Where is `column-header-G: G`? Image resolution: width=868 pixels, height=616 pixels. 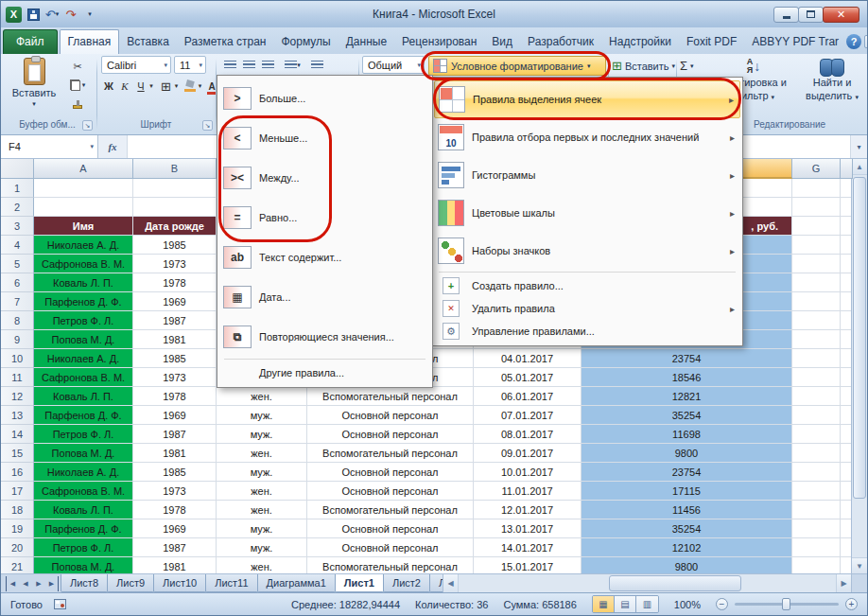
column-header-G: G is located at coordinates (817, 168).